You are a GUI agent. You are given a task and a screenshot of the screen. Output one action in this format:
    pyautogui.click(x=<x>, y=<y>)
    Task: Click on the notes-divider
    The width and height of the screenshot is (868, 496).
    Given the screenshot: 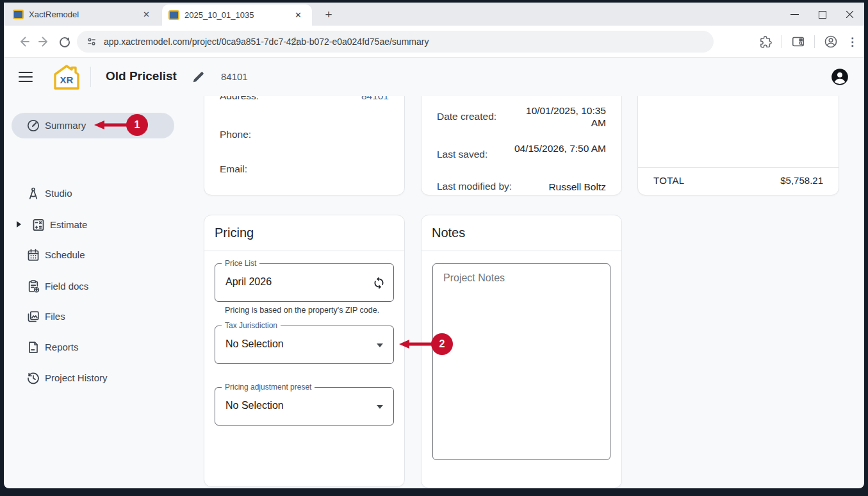 What is the action you would take?
    pyautogui.click(x=521, y=251)
    